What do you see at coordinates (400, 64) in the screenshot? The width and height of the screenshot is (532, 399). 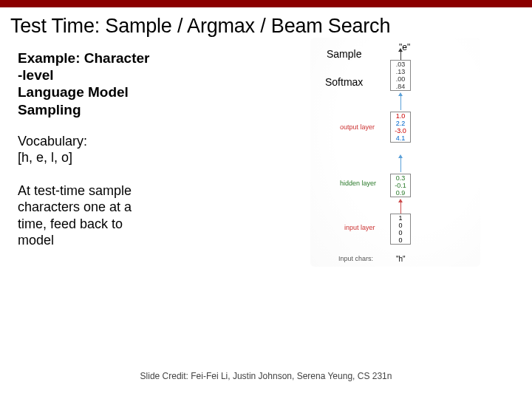 I see `cell: .03` at bounding box center [400, 64].